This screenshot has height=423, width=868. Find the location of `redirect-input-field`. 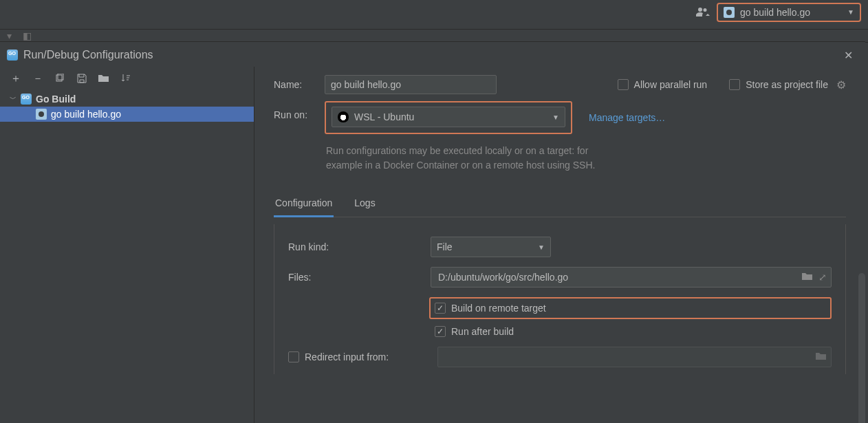

redirect-input-field is located at coordinates (634, 357).